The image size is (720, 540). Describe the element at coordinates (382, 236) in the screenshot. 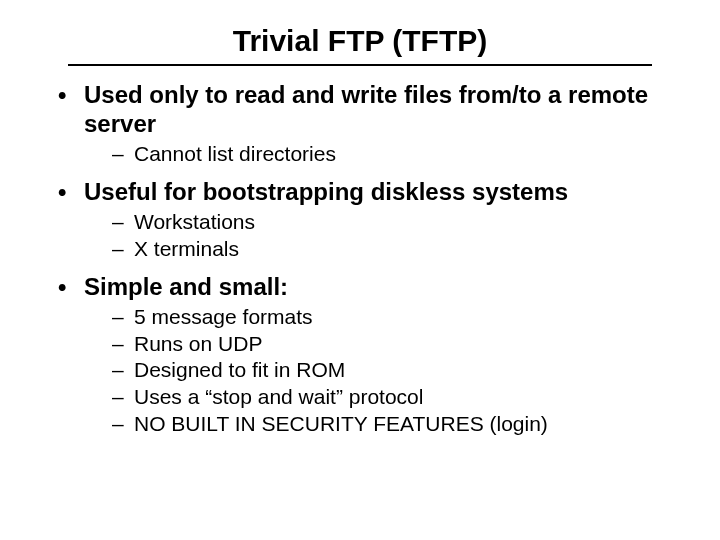

I see `sub-list: Workstations X terminals` at that location.